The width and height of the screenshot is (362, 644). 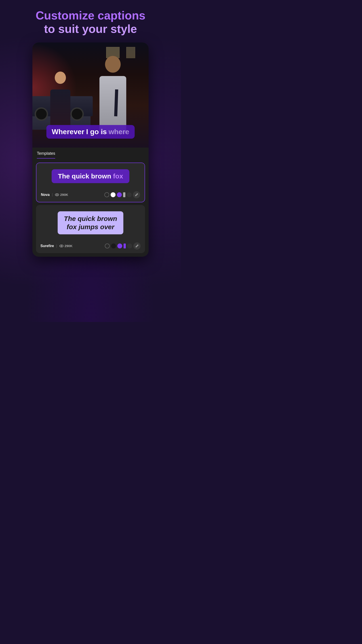 I want to click on surefire-views-count: 290K, so click(x=68, y=246).